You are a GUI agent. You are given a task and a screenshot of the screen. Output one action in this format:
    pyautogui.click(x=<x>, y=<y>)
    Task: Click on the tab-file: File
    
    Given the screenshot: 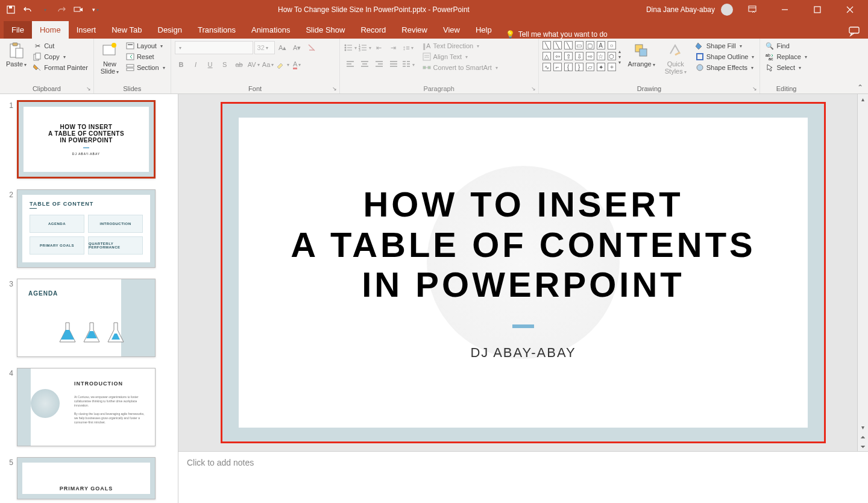 What is the action you would take?
    pyautogui.click(x=18, y=30)
    